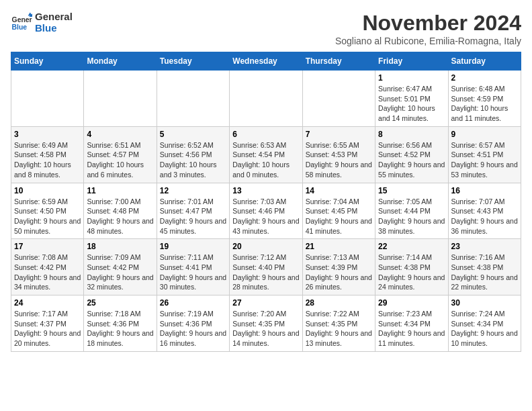 This screenshot has width=532, height=411. I want to click on day-info: Sunrise: 7:05 AMSunset: 4:44 PMDaylight:…, so click(411, 216).